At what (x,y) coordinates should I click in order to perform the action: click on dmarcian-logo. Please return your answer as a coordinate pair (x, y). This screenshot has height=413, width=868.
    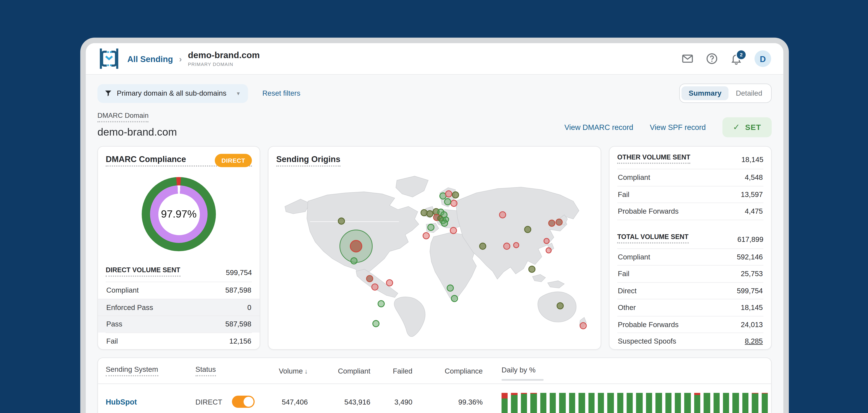
    Looking at the image, I should click on (109, 59).